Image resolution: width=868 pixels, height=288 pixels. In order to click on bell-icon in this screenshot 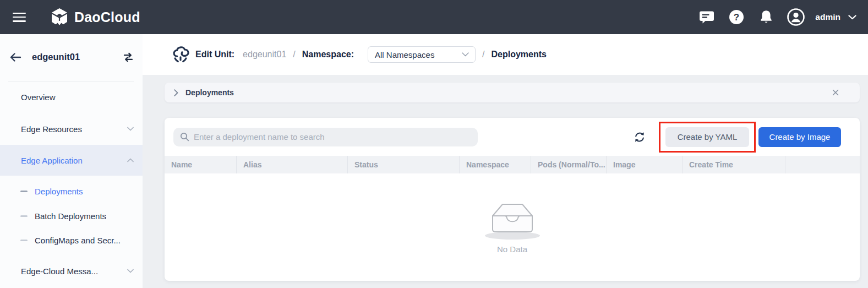, I will do `click(766, 17)`.